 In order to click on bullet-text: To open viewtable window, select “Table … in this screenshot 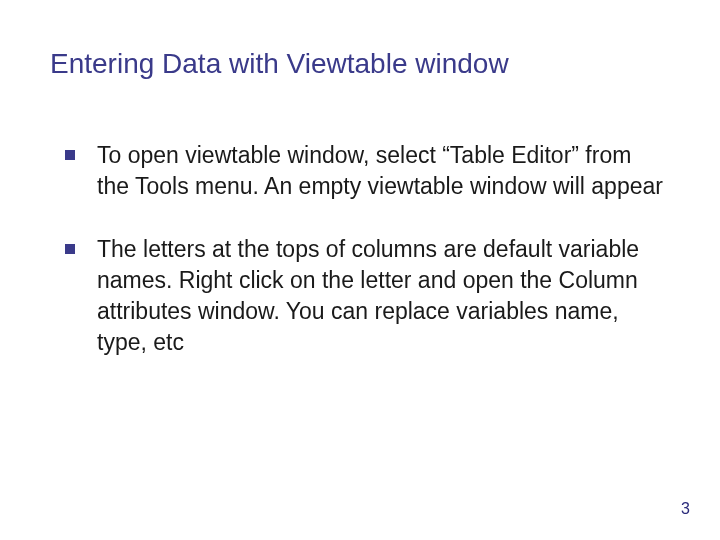, I will do `click(381, 171)`.